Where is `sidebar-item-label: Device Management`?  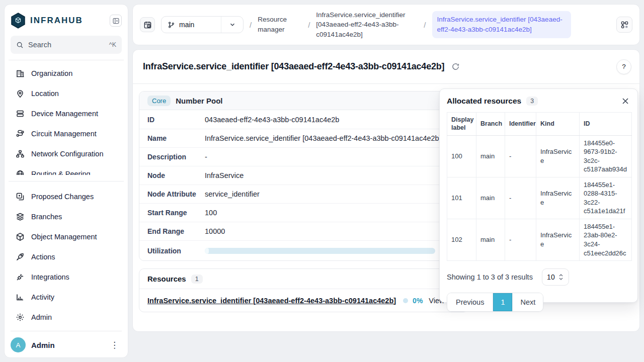 sidebar-item-label: Device Management is located at coordinates (64, 114).